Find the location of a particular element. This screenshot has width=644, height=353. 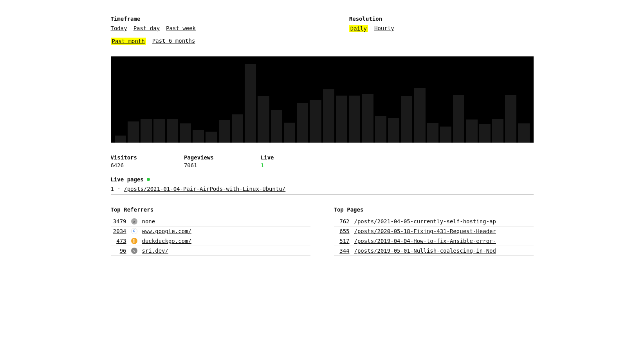

referrer-count-0: 3479 is located at coordinates (119, 221).